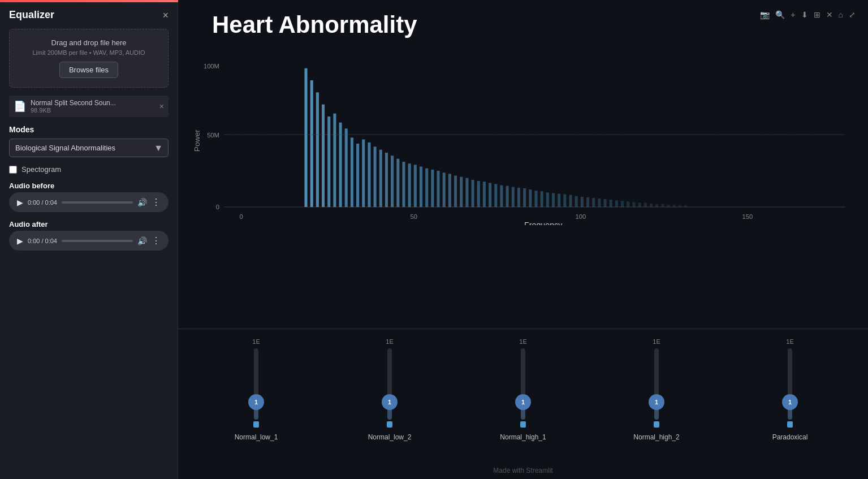  What do you see at coordinates (41, 170) in the screenshot?
I see `spectogram-label: Spectogram` at bounding box center [41, 170].